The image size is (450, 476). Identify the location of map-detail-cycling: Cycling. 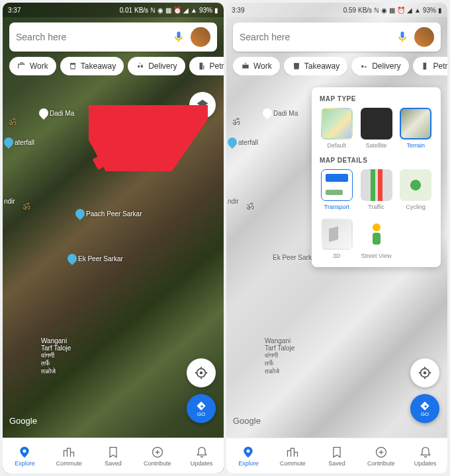
(416, 190).